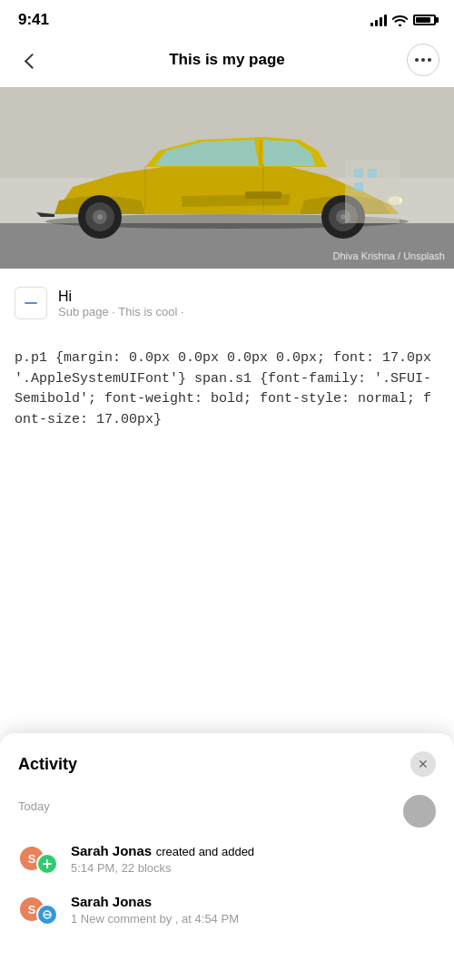 Image resolution: width=454 pixels, height=980 pixels. What do you see at coordinates (31, 303) in the screenshot?
I see `minus-icon` at bounding box center [31, 303].